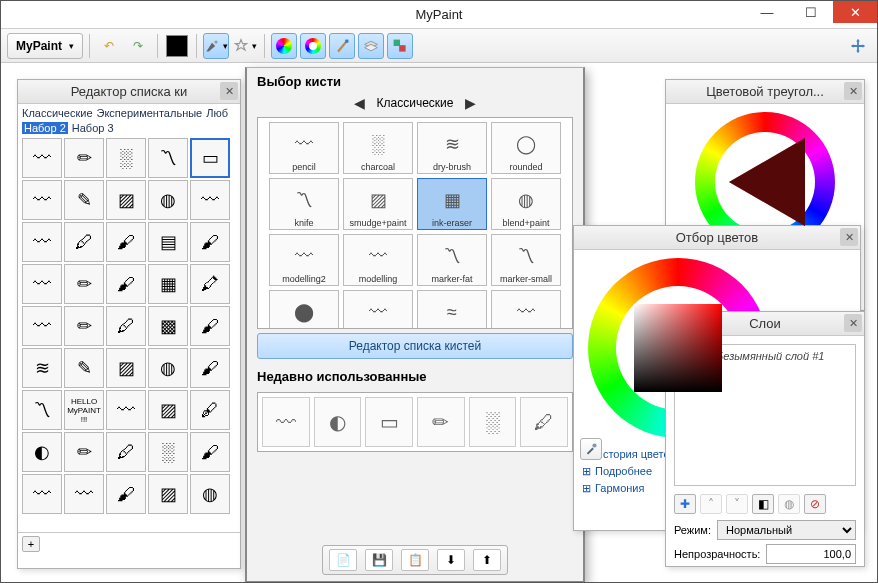 The height and width of the screenshot is (583, 878). Describe the element at coordinates (31, 544) in the screenshot. I see `add-brush-button: +` at that location.